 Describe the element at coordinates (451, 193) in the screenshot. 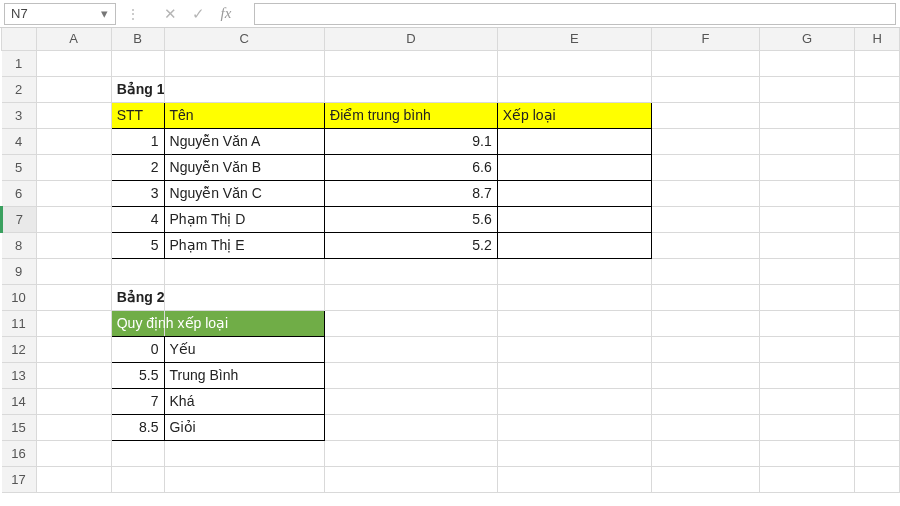

I see `grid-row: 6 3 Nguyễn Văn C 8.7` at that location.